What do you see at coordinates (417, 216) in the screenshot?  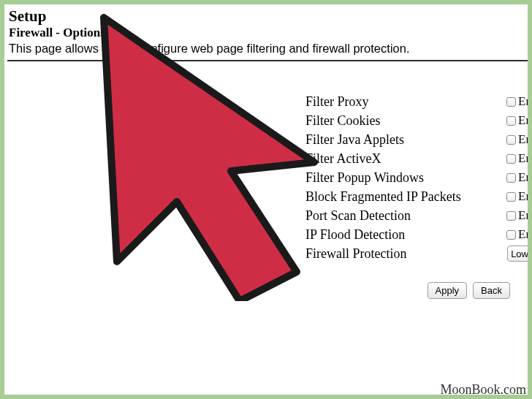 I see `option-row: Port Scan DetectionEn` at bounding box center [417, 216].